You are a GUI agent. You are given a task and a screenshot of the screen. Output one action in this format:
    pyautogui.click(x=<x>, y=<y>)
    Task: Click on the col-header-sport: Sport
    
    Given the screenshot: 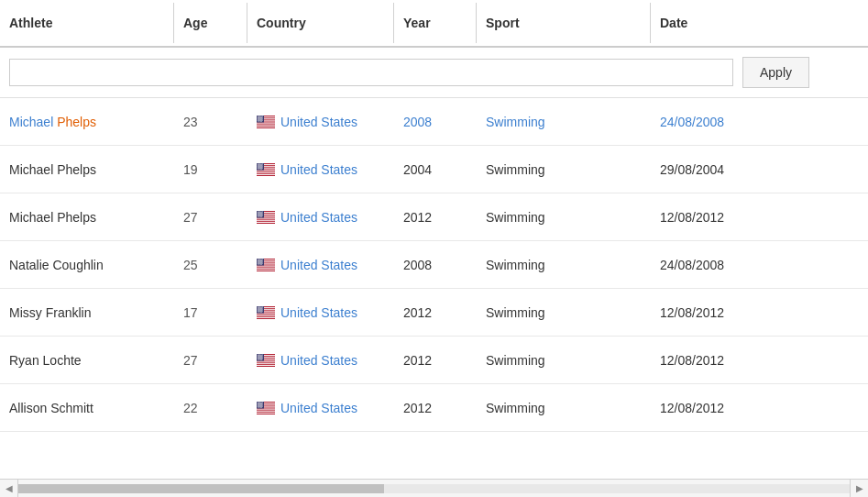 What is the action you would take?
    pyautogui.click(x=564, y=23)
    